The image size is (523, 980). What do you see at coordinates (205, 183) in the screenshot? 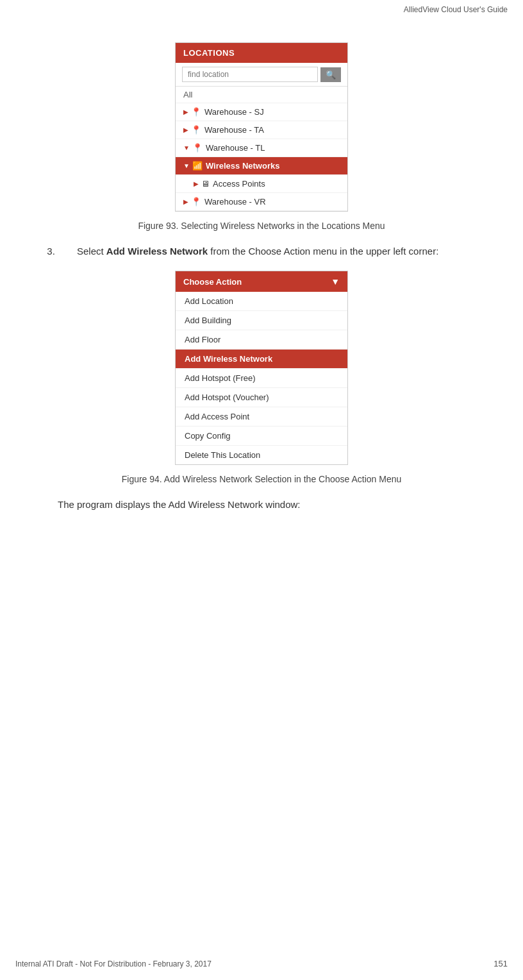
I see `access-point-icon: 🖥` at bounding box center [205, 183].